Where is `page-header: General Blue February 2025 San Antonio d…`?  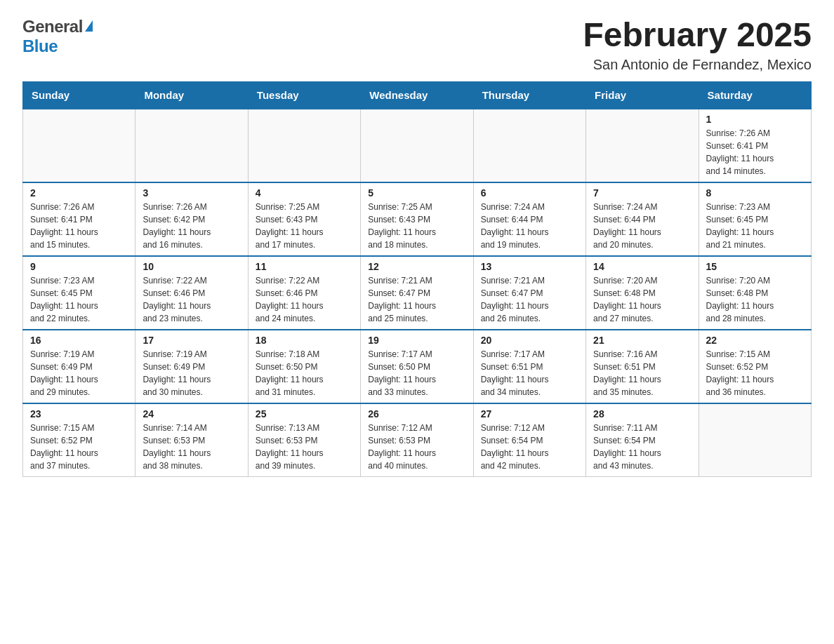
page-header: General Blue February 2025 San Antonio d… is located at coordinates (417, 45).